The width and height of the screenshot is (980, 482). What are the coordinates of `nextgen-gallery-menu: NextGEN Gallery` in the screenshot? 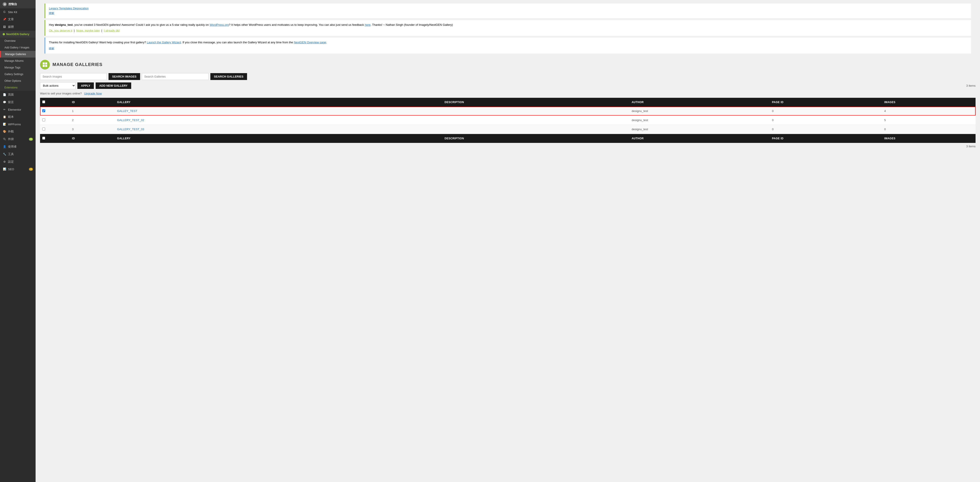 It's located at (18, 34).